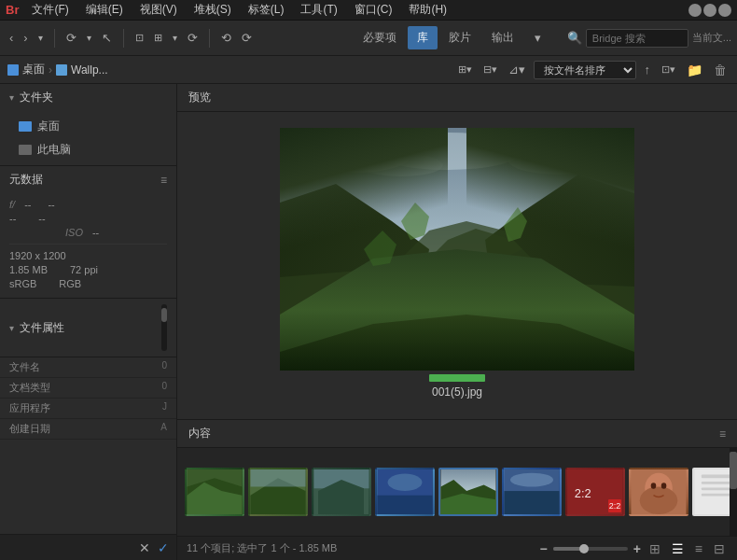  I want to click on forward-button: ›, so click(25, 37).